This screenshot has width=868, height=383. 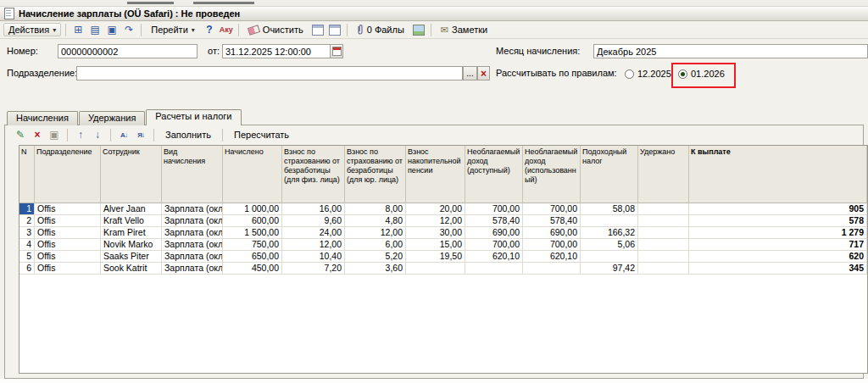 I want to click on table-cell: 578,40, so click(x=494, y=221).